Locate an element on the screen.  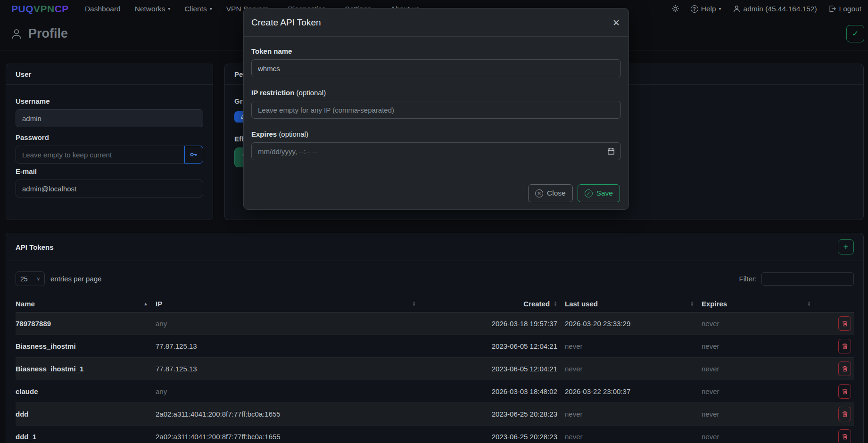
column-header-created: Created▲▼ is located at coordinates (494, 304).